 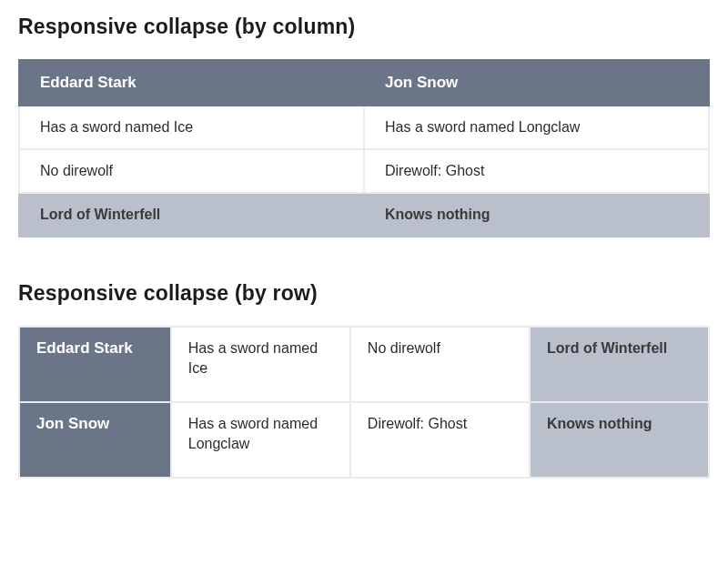 I want to click on table-row: Jon Snow Has a sword named Longclaw Dire…, so click(x=364, y=440).